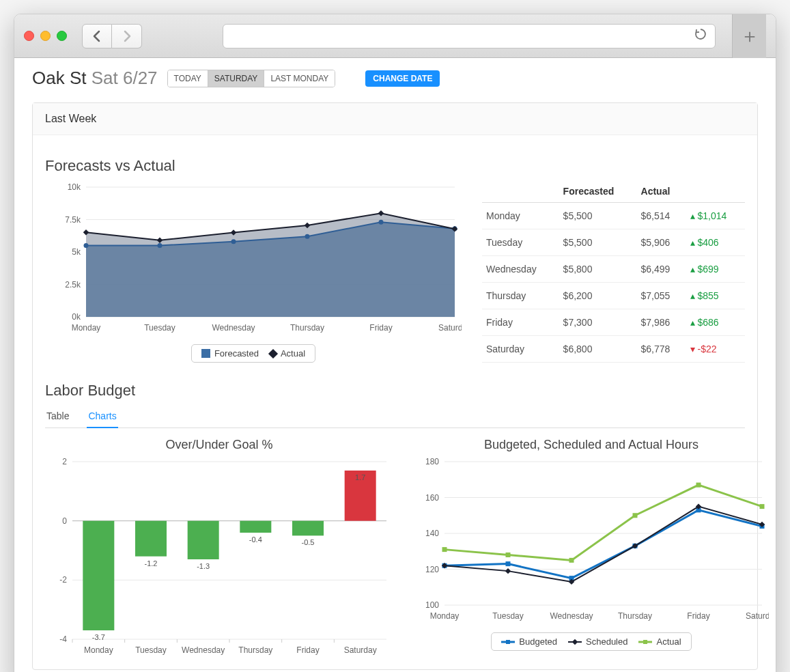 This screenshot has height=672, width=790. I want to click on svg-text: 100, so click(432, 605).